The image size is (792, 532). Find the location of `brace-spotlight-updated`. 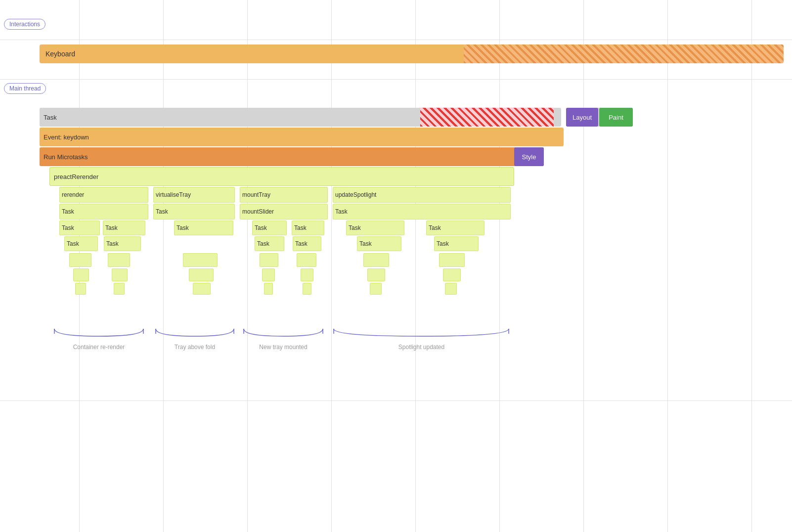

brace-spotlight-updated is located at coordinates (421, 334).